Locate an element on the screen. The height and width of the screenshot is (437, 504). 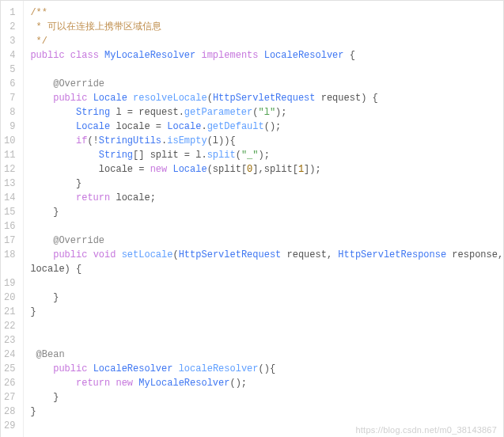
line-number: 14 is located at coordinates (11, 198).